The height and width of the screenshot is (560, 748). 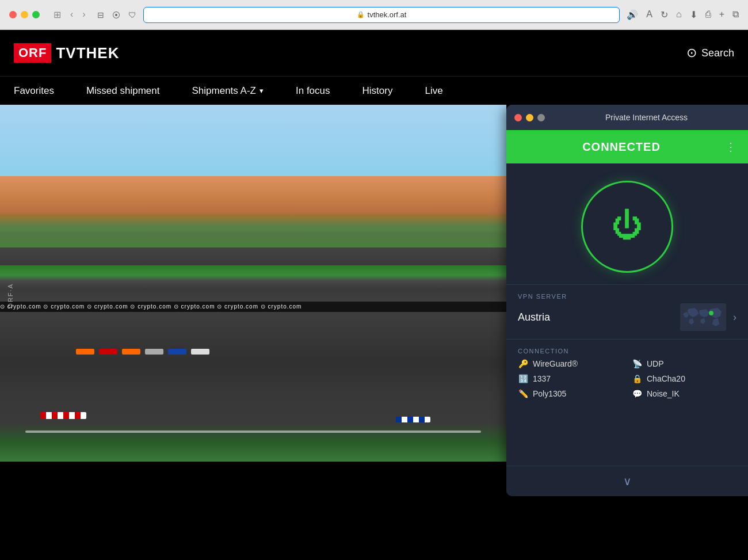 I want to click on crypto-text: ⊙ crypto.com ⊙ crypto.com ⊙ crypto.com ⊙…, so click(x=151, y=306).